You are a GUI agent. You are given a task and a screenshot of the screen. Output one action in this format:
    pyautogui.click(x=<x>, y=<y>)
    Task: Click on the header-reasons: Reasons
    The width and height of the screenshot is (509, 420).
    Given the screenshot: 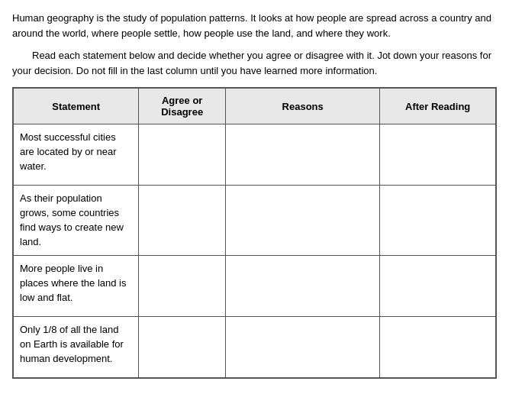 What is the action you would take?
    pyautogui.click(x=303, y=107)
    